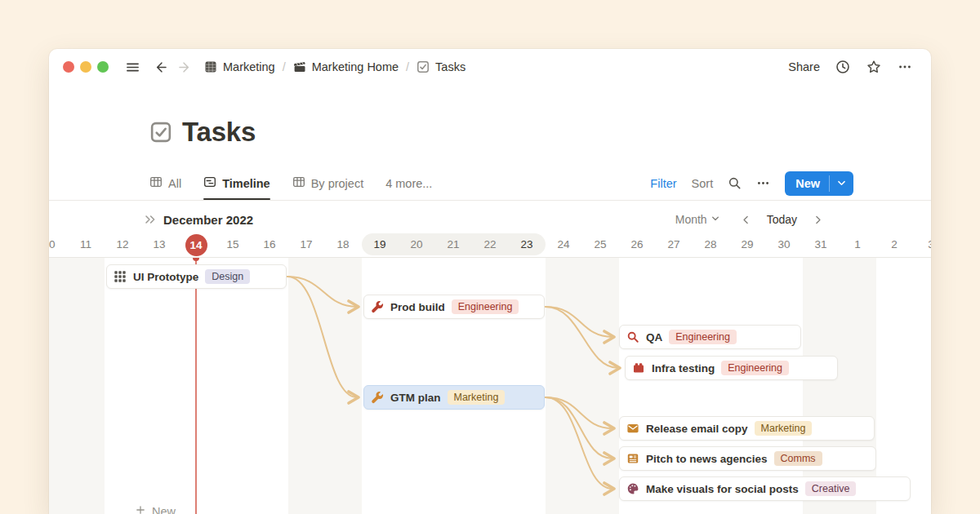  I want to click on task-title: QA, so click(654, 338).